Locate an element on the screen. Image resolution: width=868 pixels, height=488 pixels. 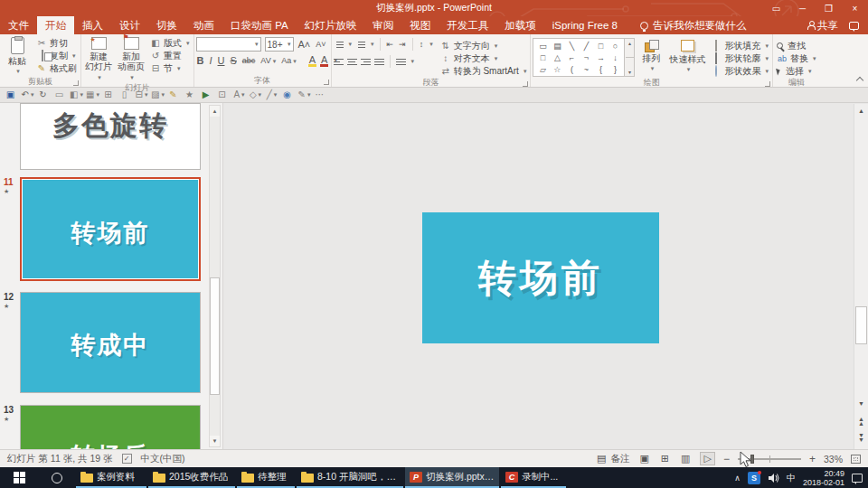
paste-button: 粘贴▾ is located at coordinates (17, 56).